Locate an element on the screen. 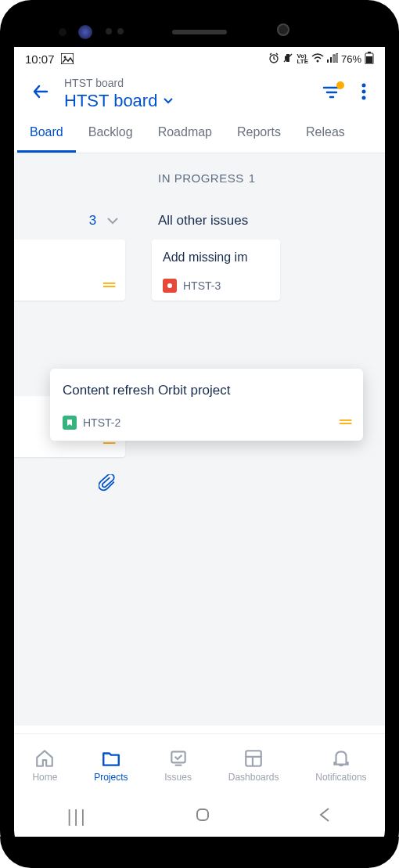 The image size is (399, 868). swimlane-label: All other issues is located at coordinates (203, 221).